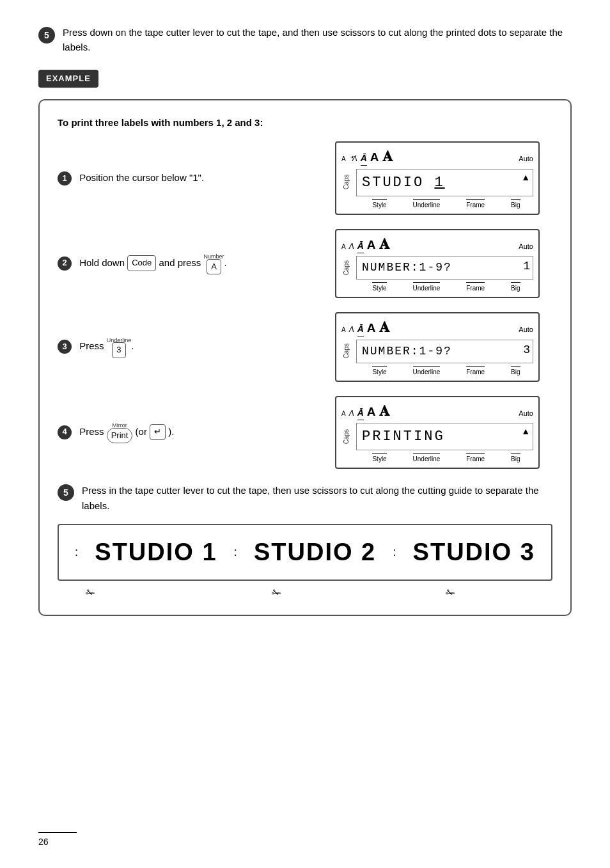  I want to click on step3-circle: 3, so click(65, 347).